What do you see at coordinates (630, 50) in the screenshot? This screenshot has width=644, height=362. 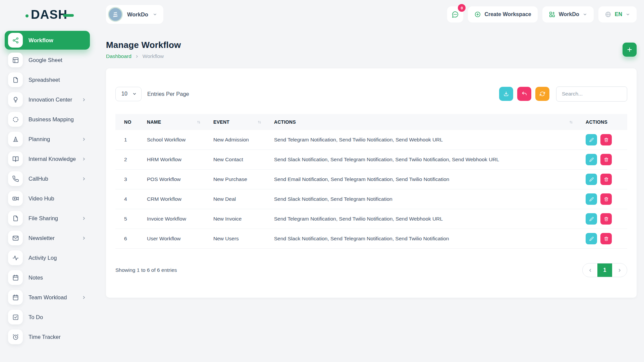 I see `add-workflow-button` at bounding box center [630, 50].